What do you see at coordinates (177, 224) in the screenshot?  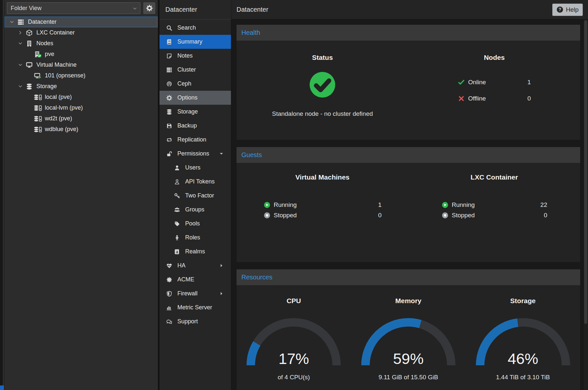 I see `tag-icon` at bounding box center [177, 224].